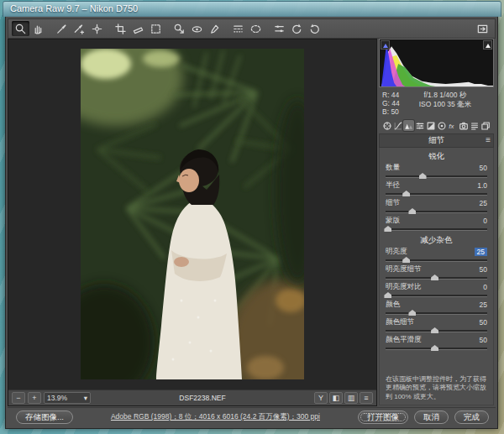 The width and height of the screenshot is (504, 434). I want to click on white-balance-tool, so click(62, 29).